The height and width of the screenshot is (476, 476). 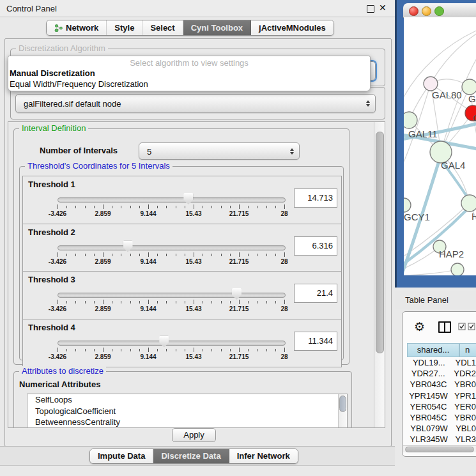 I want to click on dropdown-placeholder-item: Select algorithm to view settings, so click(x=189, y=63).